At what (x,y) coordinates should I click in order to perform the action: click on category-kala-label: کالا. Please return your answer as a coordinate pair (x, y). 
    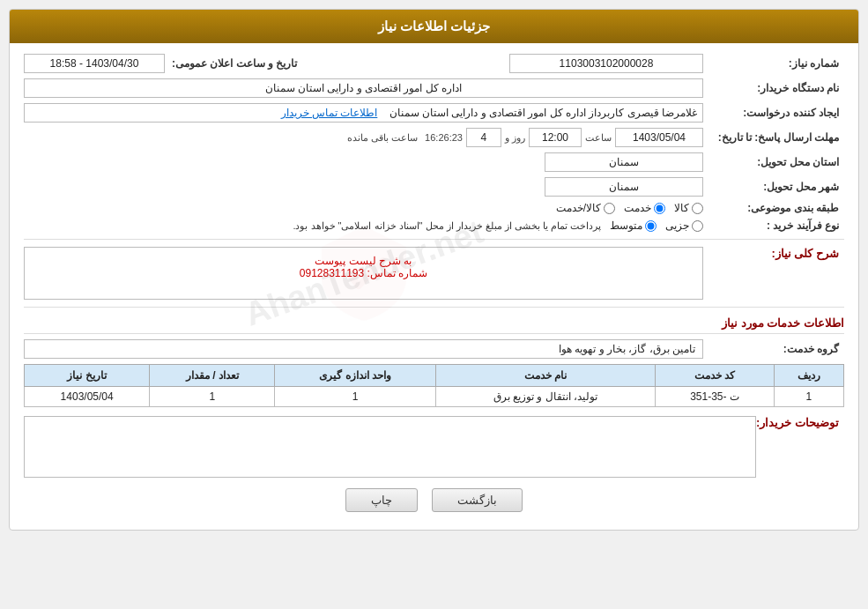
    Looking at the image, I should click on (682, 208).